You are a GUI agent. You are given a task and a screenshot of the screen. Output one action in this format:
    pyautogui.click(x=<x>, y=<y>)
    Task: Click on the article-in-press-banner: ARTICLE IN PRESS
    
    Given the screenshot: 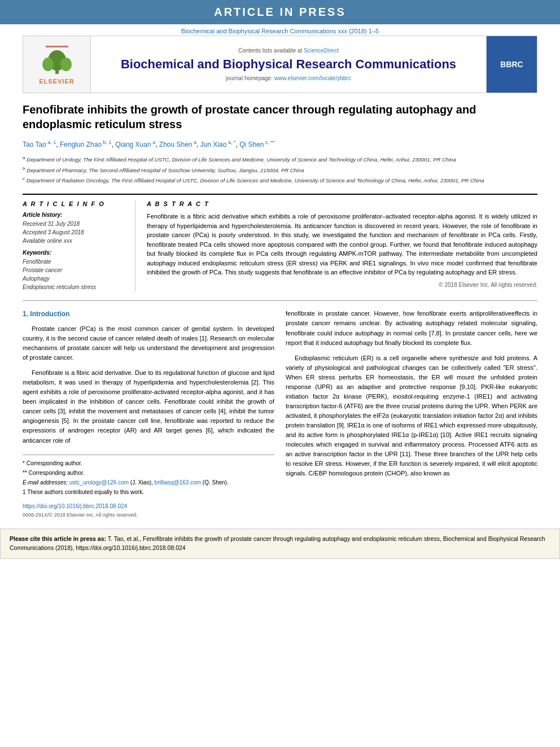 What is the action you would take?
    pyautogui.click(x=280, y=12)
    